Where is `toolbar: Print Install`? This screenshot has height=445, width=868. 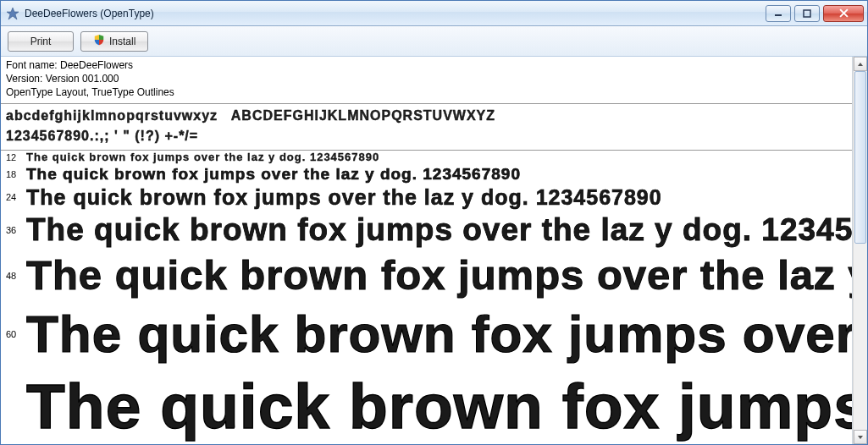 toolbar: Print Install is located at coordinates (434, 41).